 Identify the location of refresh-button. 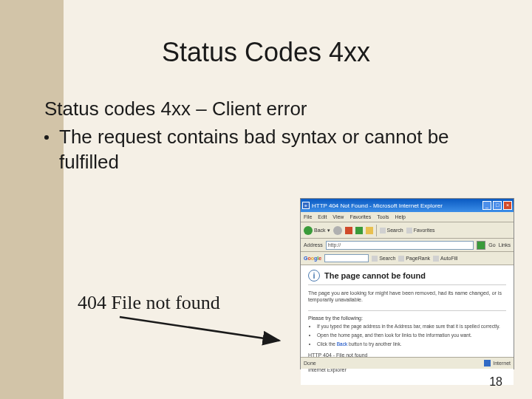
(359, 231).